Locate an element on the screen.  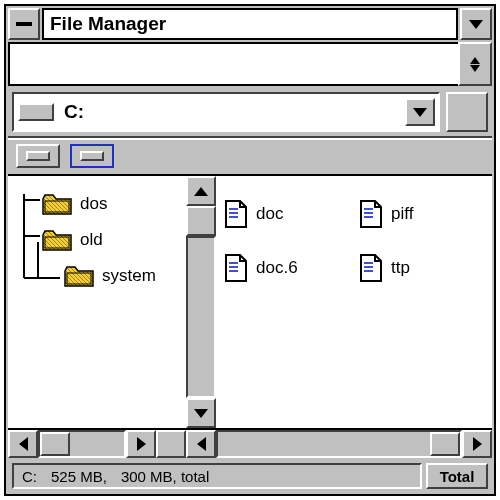
horizontal-scrollbars is located at coordinates (250, 443).